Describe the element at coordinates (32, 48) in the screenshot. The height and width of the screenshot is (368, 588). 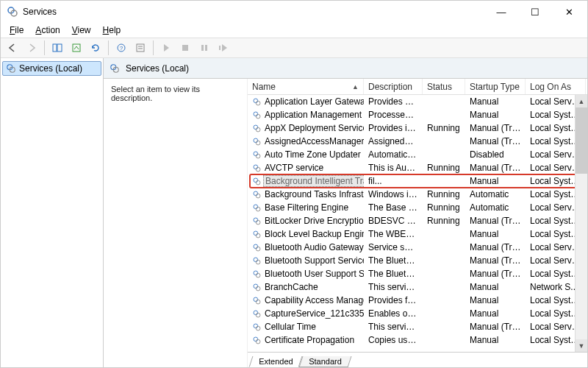
I see `nav-forward-button` at that location.